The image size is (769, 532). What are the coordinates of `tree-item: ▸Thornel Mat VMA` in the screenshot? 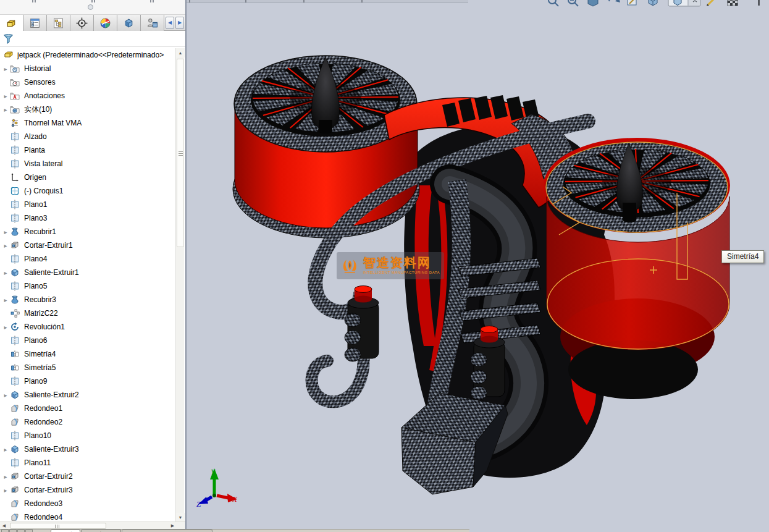 It's located at (88, 123).